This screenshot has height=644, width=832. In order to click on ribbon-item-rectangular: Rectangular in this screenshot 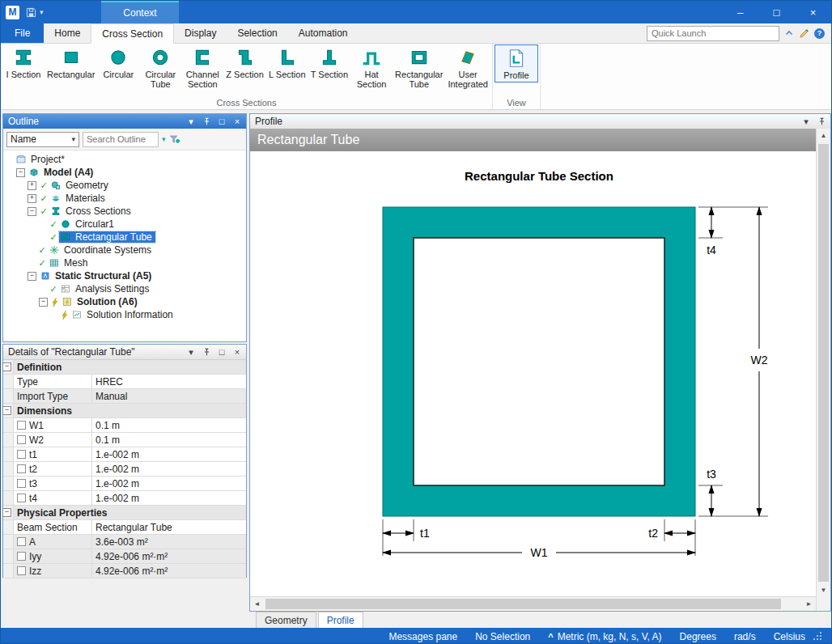, I will do `click(71, 63)`.